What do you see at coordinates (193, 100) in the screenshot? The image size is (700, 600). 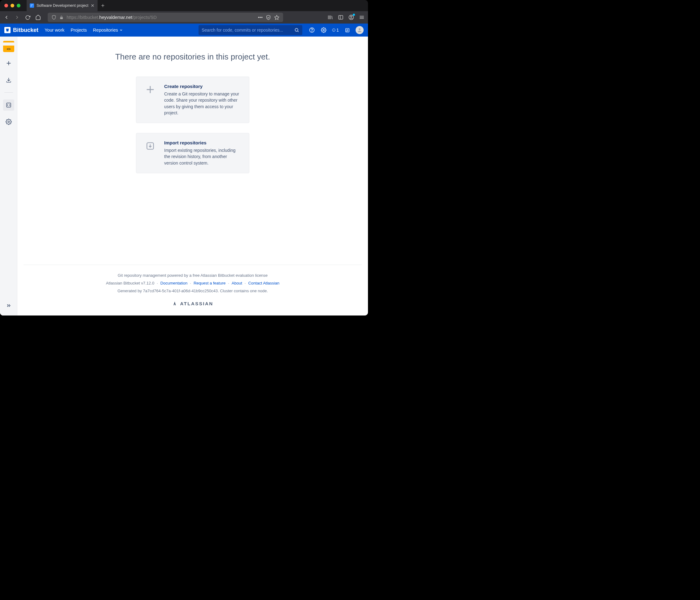 I see `create-repository-card: Create repository Create a Git repositor…` at bounding box center [193, 100].